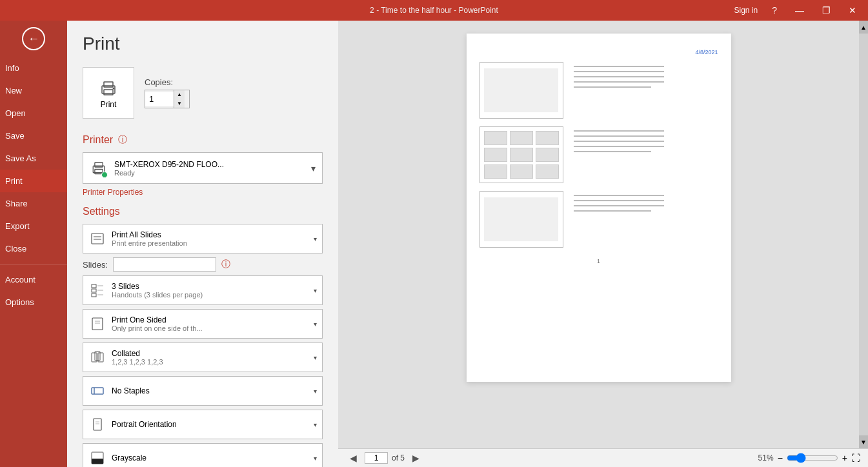 This screenshot has width=868, height=467. I want to click on vertical-scrollbar: ▲ ▼, so click(863, 235).